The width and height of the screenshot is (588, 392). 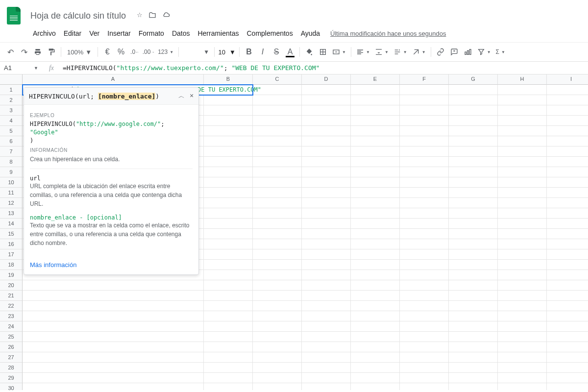 What do you see at coordinates (454, 52) in the screenshot?
I see `comment-button` at bounding box center [454, 52].